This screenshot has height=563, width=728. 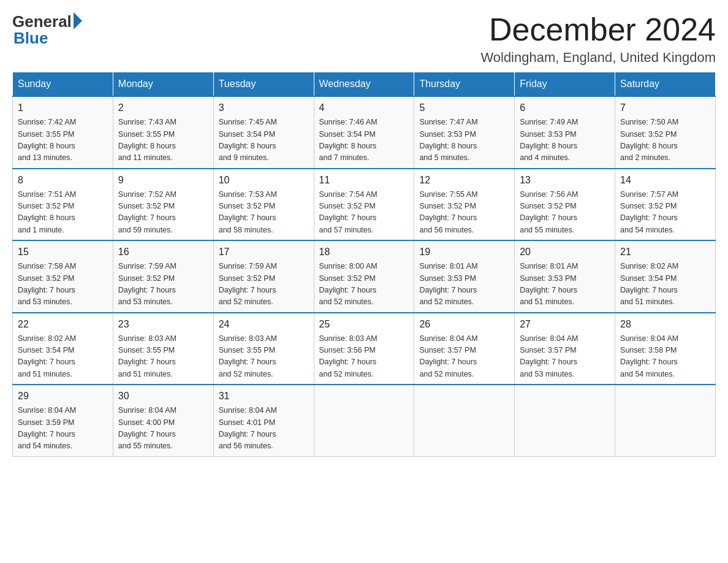 I want to click on day-number: 2, so click(x=163, y=108).